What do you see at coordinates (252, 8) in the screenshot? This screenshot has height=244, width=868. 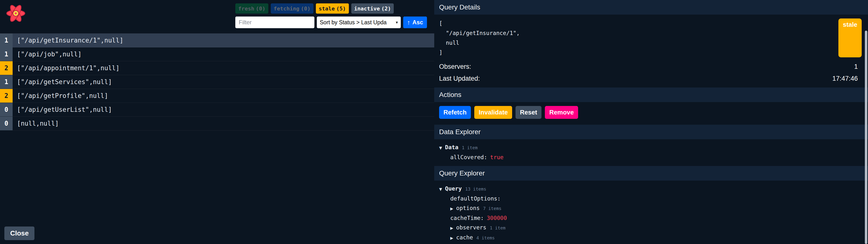 I see `filter-badge-fresh: fresh (0)` at bounding box center [252, 8].